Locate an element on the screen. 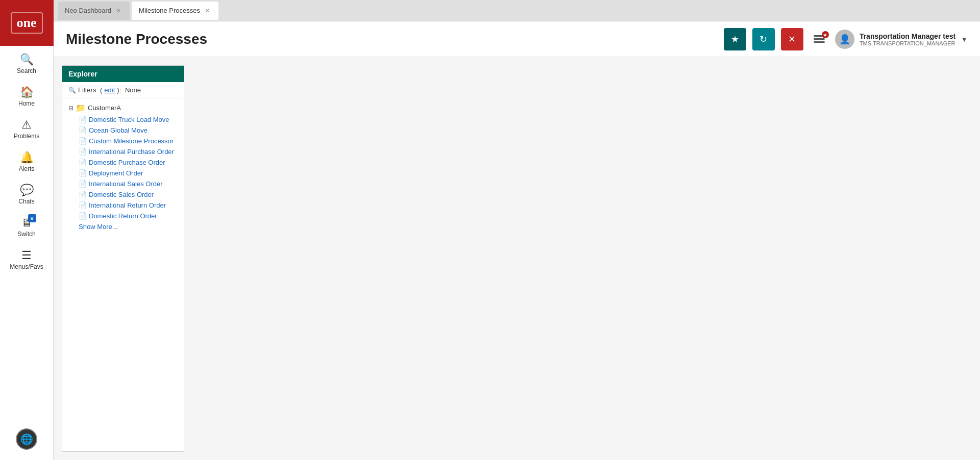 The width and height of the screenshot is (980, 460). sidebar-item-search: 🔍 Search is located at coordinates (27, 64).